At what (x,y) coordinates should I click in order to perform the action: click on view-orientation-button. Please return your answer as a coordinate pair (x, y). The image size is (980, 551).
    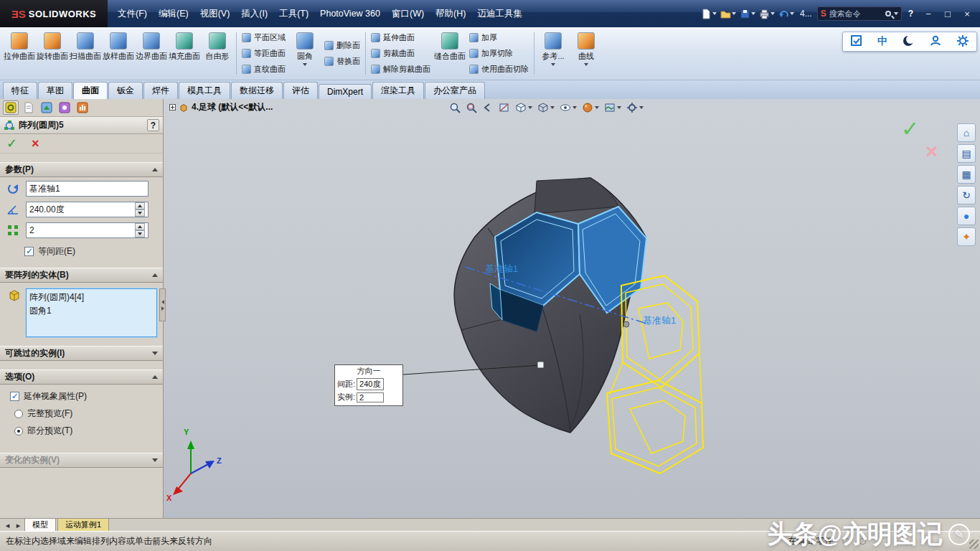
    Looking at the image, I should click on (524, 108).